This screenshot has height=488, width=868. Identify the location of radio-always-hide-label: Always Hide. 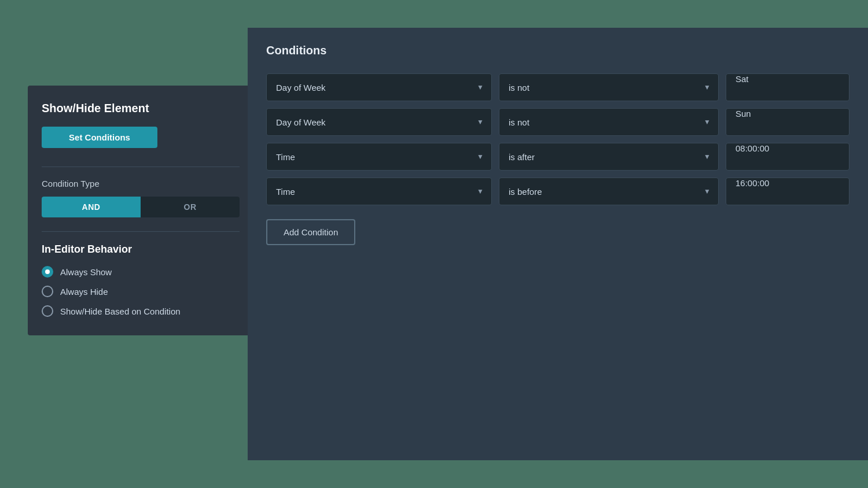
(84, 291).